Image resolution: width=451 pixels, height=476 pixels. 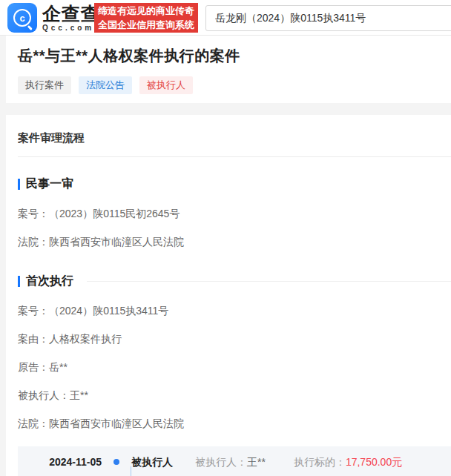 What do you see at coordinates (33, 339) in the screenshot?
I see `field-label: 案由：` at bounding box center [33, 339].